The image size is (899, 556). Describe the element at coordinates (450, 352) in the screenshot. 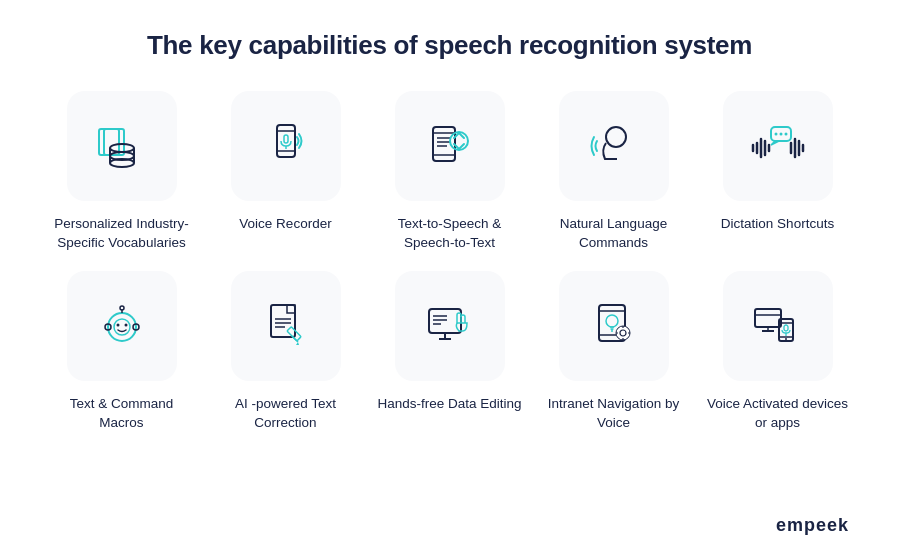

I see `card-handsfree: Hands-free Data Editing` at that location.